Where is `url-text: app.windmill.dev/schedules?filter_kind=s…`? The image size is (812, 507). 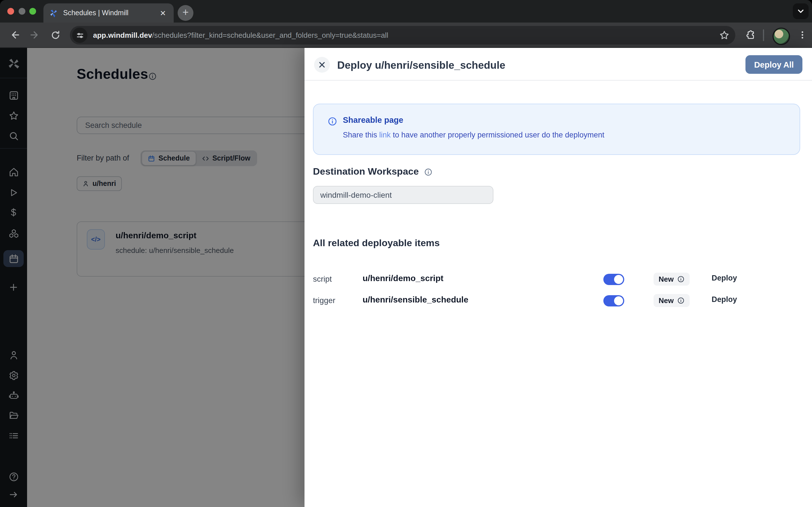 url-text: app.windmill.dev/schedules?filter_kind=s… is located at coordinates (406, 35).